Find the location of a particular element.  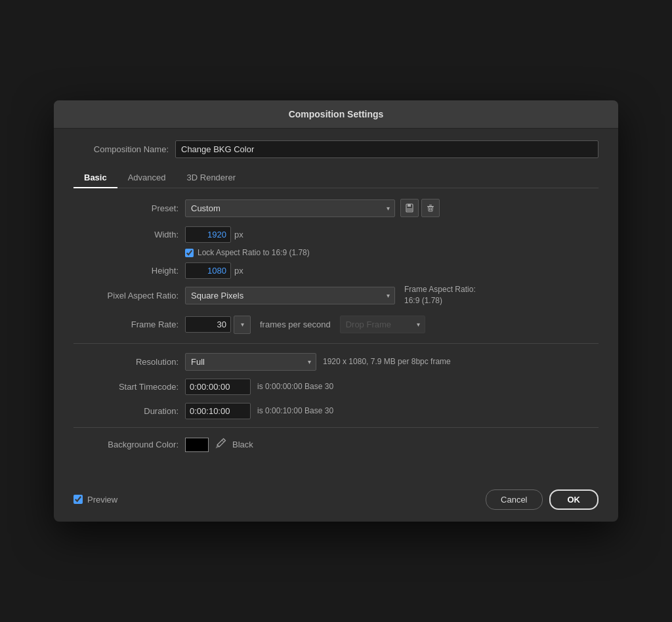

height-row: Height: px is located at coordinates (336, 270).